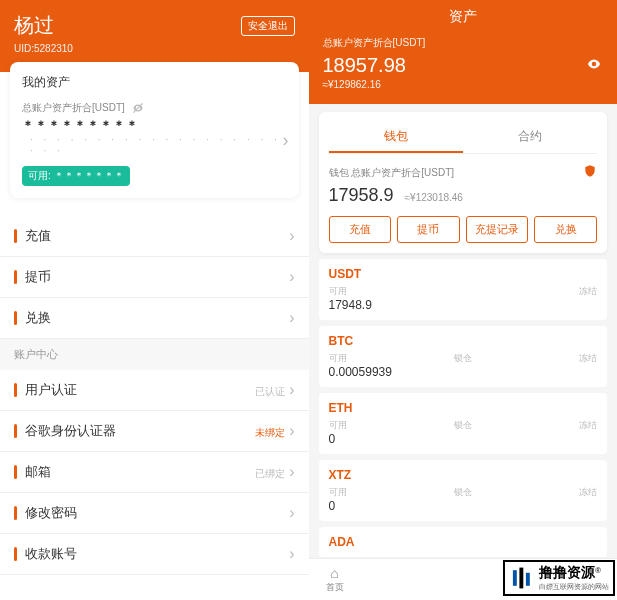 This screenshot has width=617, height=600. What do you see at coordinates (364, 66) in the screenshot?
I see `total-amount: 18957.98` at bounding box center [364, 66].